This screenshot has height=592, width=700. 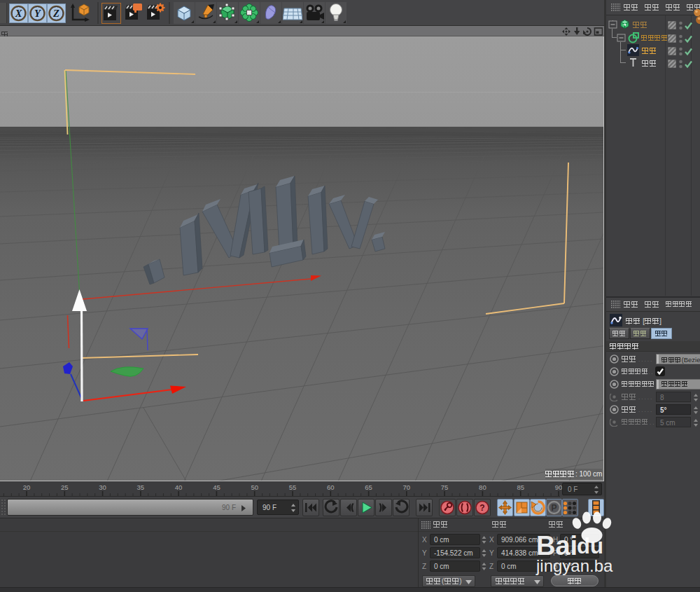 I want to click on svg-text: jingyan.ba, so click(x=574, y=566).